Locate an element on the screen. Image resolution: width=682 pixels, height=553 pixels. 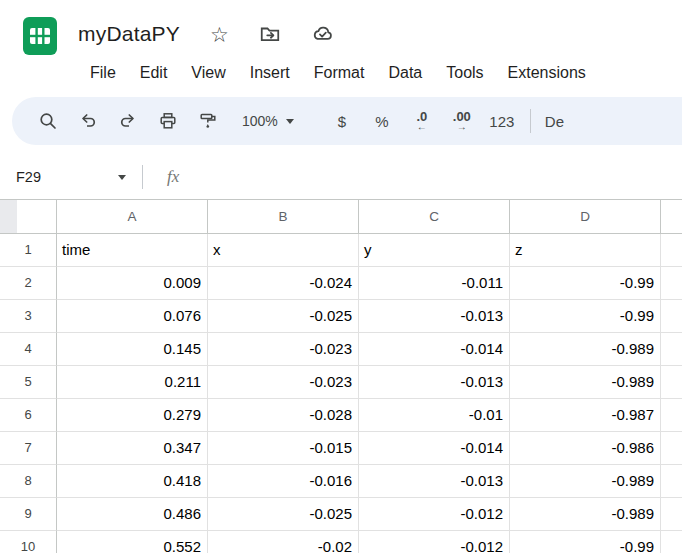
cell: 0.076 is located at coordinates (132, 316).